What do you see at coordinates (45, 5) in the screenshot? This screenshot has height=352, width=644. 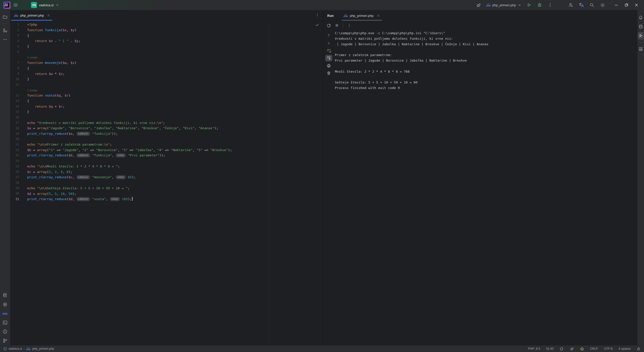 I see `project-selector: VS vadnica.si` at bounding box center [45, 5].